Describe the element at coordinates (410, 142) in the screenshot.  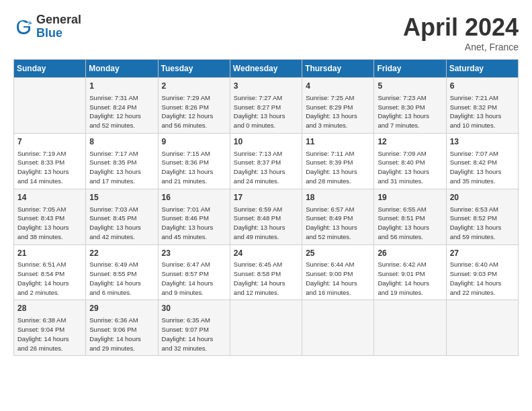
I see `day-number: 12` at that location.